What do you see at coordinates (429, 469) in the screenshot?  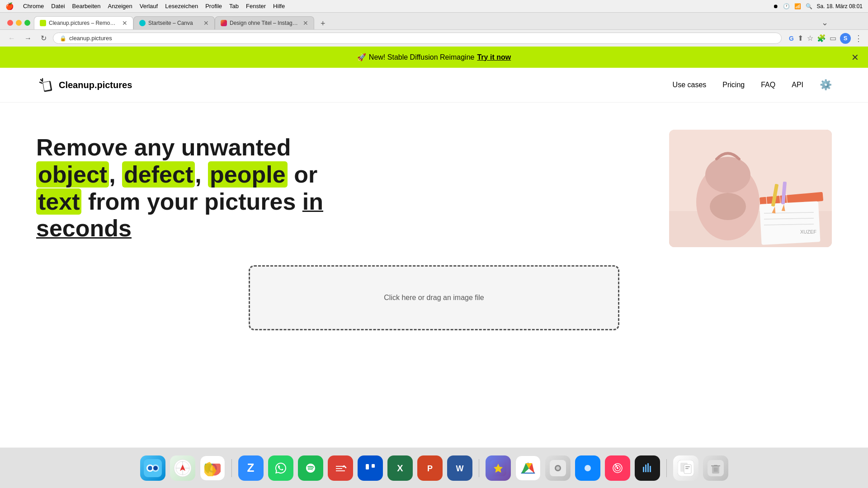 I see `svg-text: P` at bounding box center [429, 469].